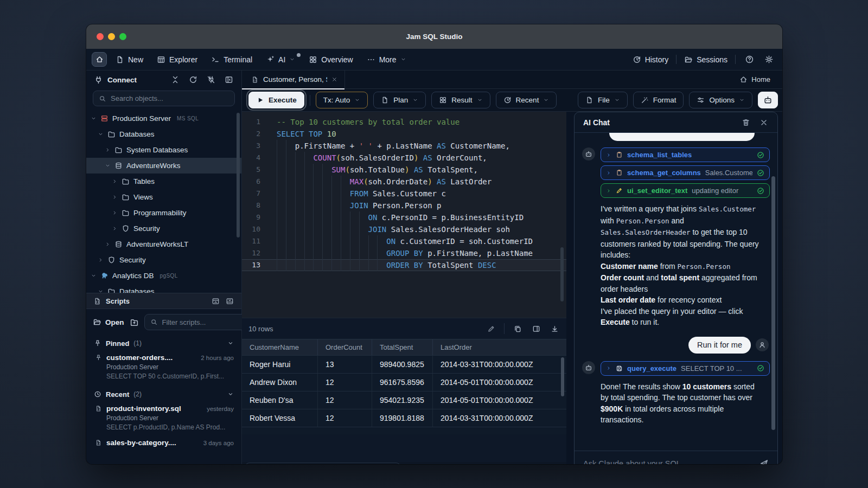  What do you see at coordinates (761, 79) in the screenshot?
I see `home-link: Home` at bounding box center [761, 79].